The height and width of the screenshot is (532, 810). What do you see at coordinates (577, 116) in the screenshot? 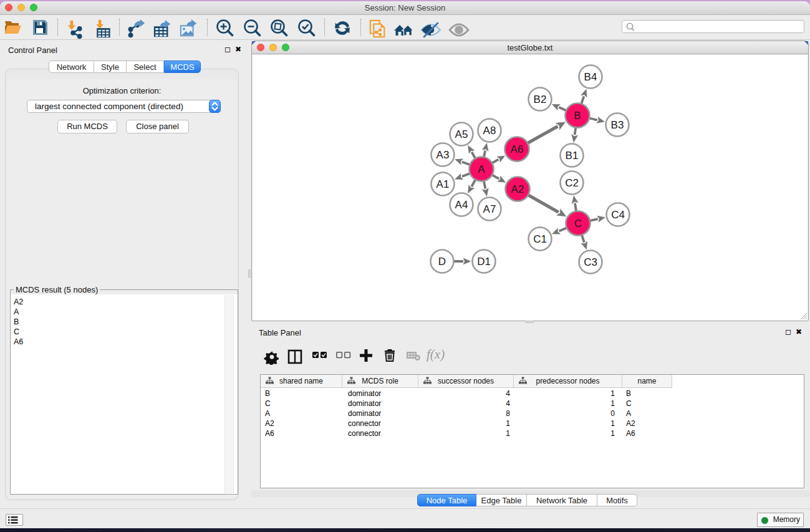
I see `svg-text: B` at bounding box center [577, 116].